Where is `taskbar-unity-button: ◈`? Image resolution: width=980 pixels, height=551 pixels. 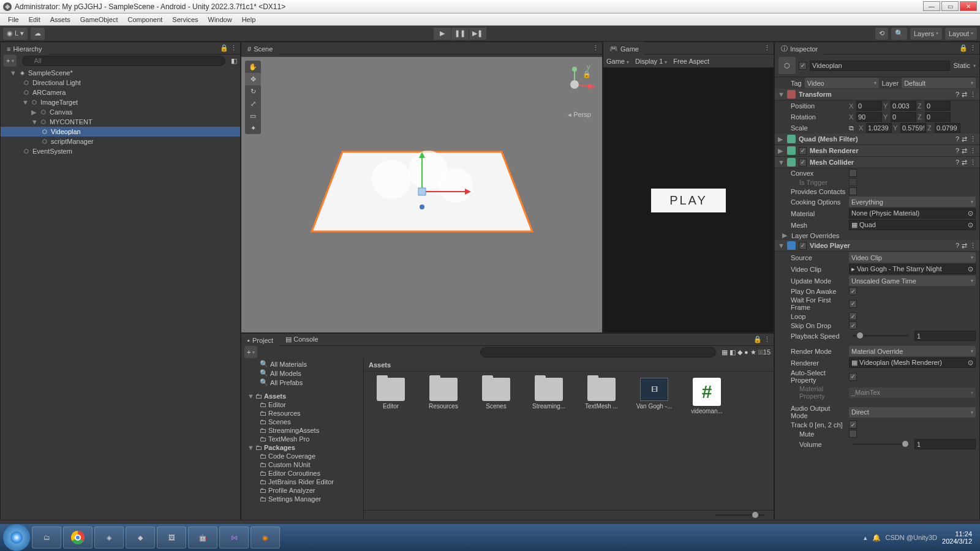
taskbar-unity-button: ◈ is located at coordinates (109, 538).